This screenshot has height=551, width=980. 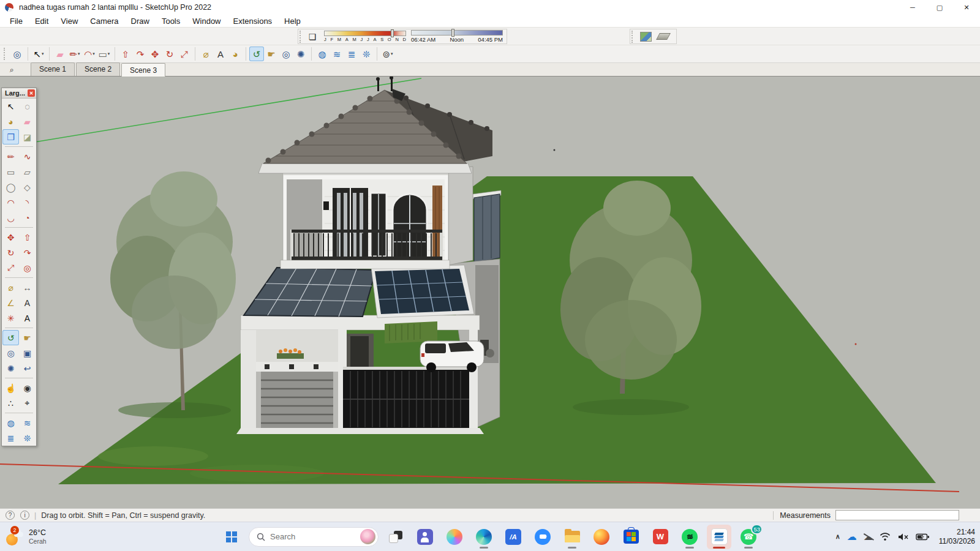 What do you see at coordinates (104, 54) in the screenshot?
I see `rectangle-tool: ▭▾` at bounding box center [104, 54].